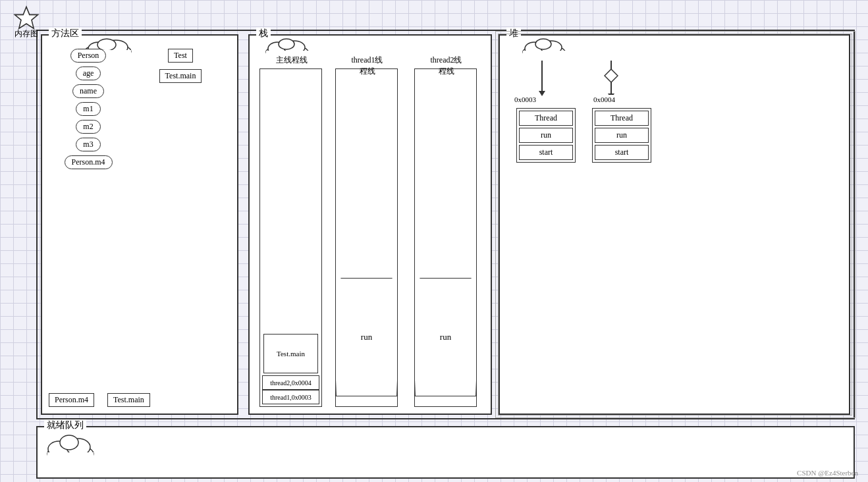 This screenshot has height=482, width=868. I want to click on ready-queue: 就绪队列, so click(445, 452).